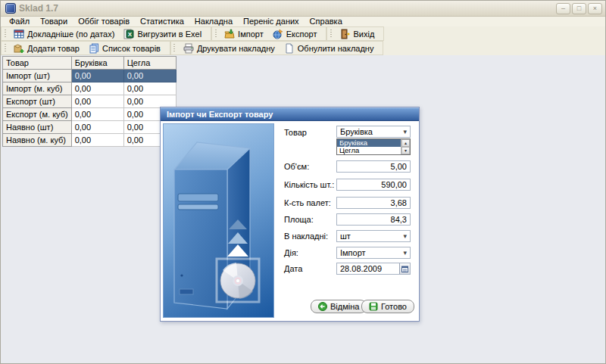 The height and width of the screenshot is (364, 606). Describe the element at coordinates (373, 147) in the screenshot. I see `product-dropdown-list: Бруківка Цегла ▴ ▾` at that location.